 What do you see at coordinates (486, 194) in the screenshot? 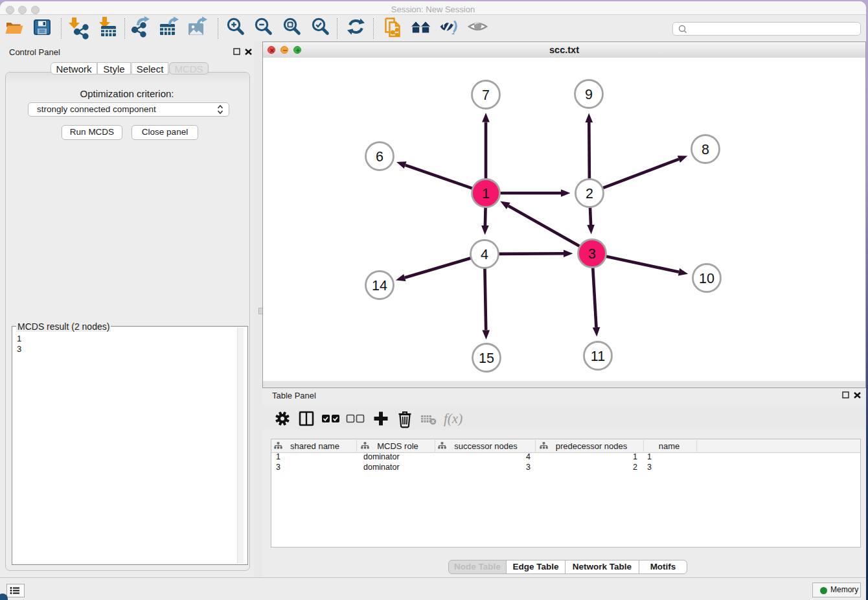
I see `svg-text: 1` at bounding box center [486, 194].